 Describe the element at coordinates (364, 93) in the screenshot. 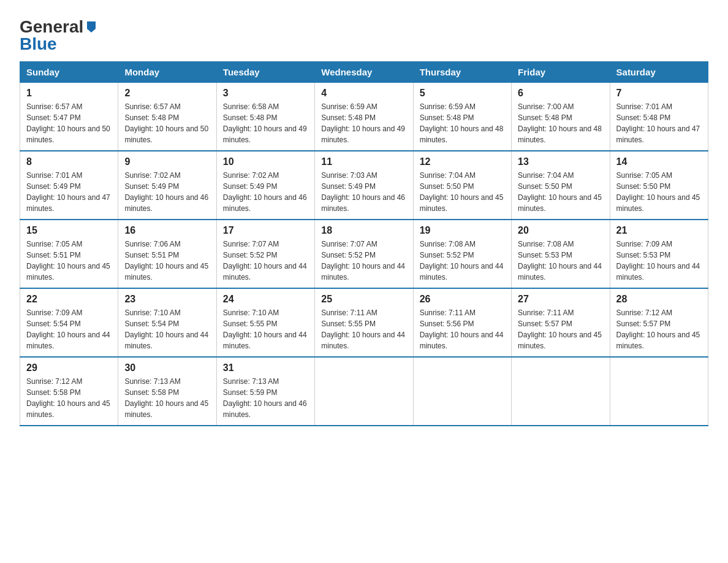

I see `day-number: 4` at that location.